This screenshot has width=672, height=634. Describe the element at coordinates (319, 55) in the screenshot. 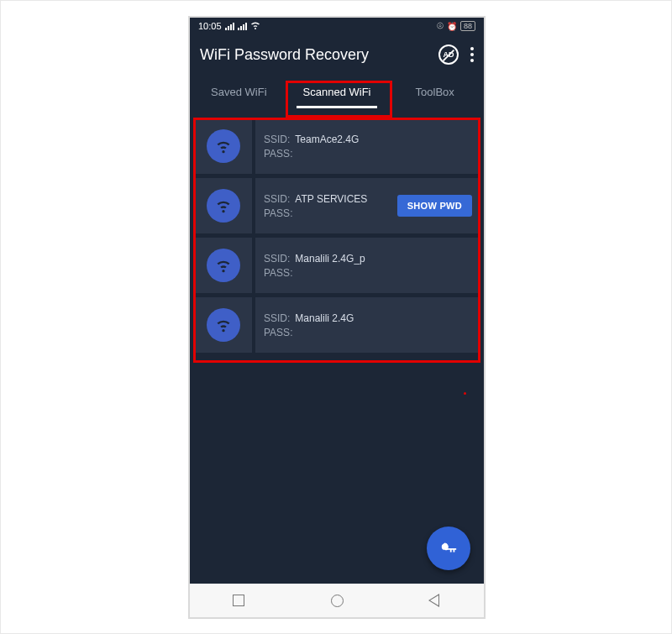

I see `app-title: WiFi Password Recovery` at that location.